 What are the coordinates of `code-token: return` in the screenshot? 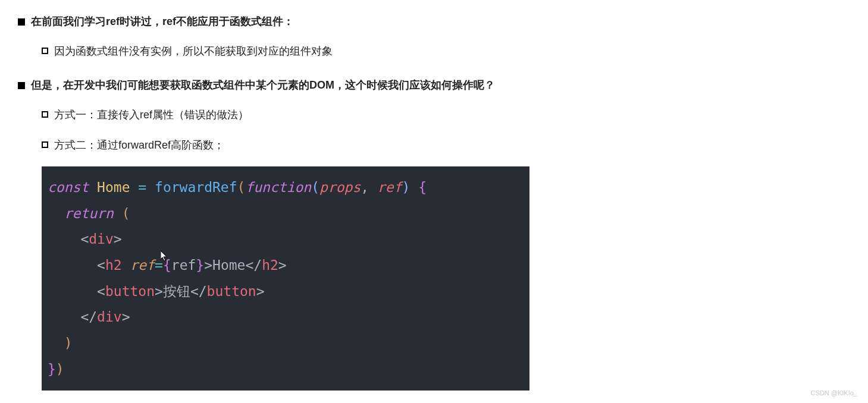 It's located at (89, 213).